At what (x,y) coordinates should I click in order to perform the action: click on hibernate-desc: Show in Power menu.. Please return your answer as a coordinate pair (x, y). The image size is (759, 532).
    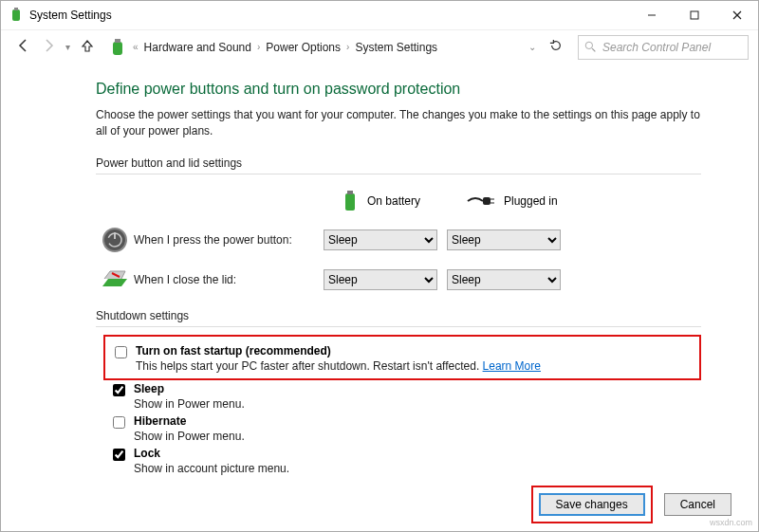
    Looking at the image, I should click on (190, 436).